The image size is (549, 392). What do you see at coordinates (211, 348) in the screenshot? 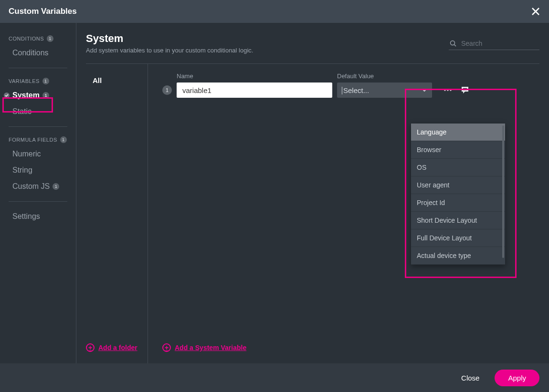
I see `add-system-variable-label: Add a System Variable` at bounding box center [211, 348].